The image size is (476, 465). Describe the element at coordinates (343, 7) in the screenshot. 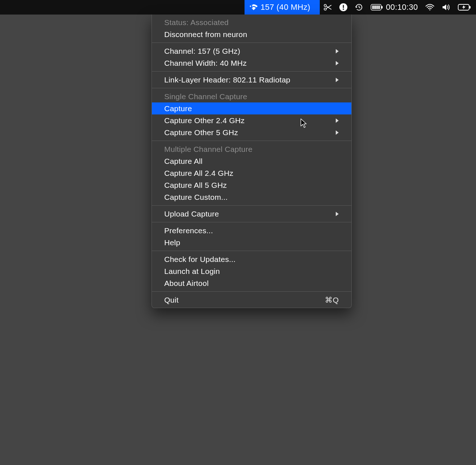

I see `alert-circle-icon` at that location.